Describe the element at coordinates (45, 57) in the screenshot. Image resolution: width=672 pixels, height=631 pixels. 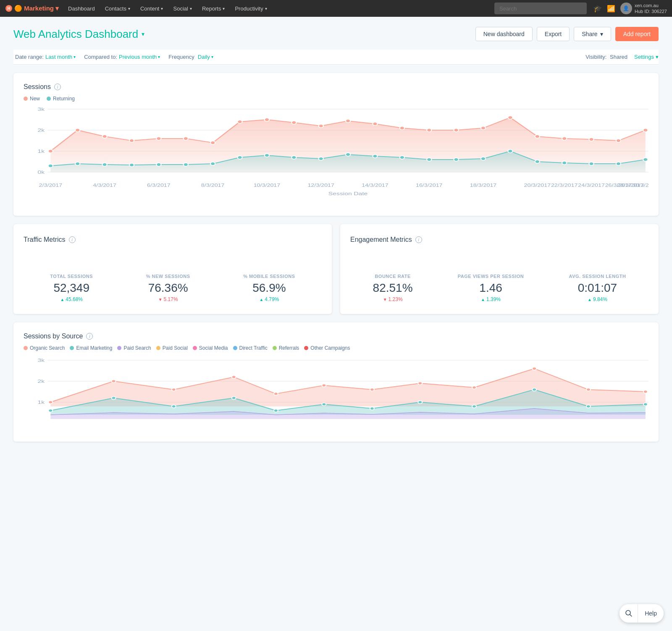
I see `date-range-filter: Date range: Last month ▾` at that location.